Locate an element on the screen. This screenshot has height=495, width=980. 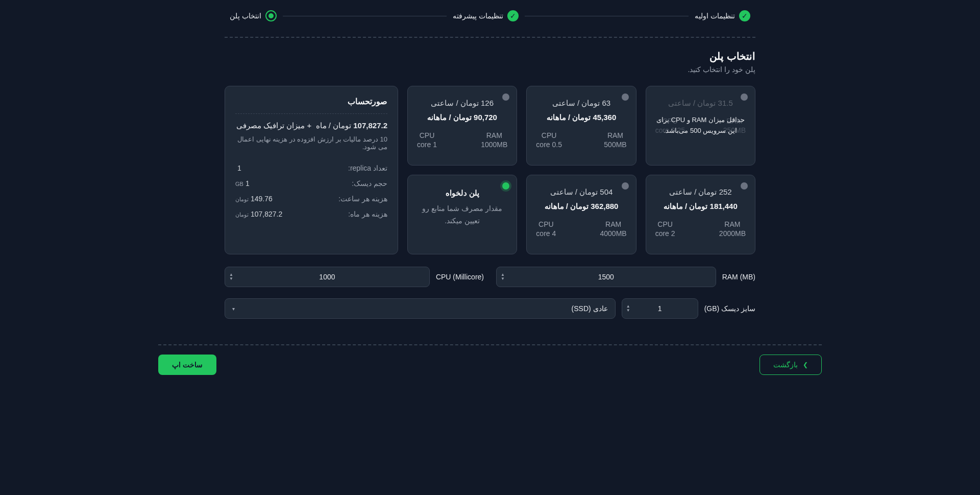
chevron-right-icon: ❯ is located at coordinates (805, 365).